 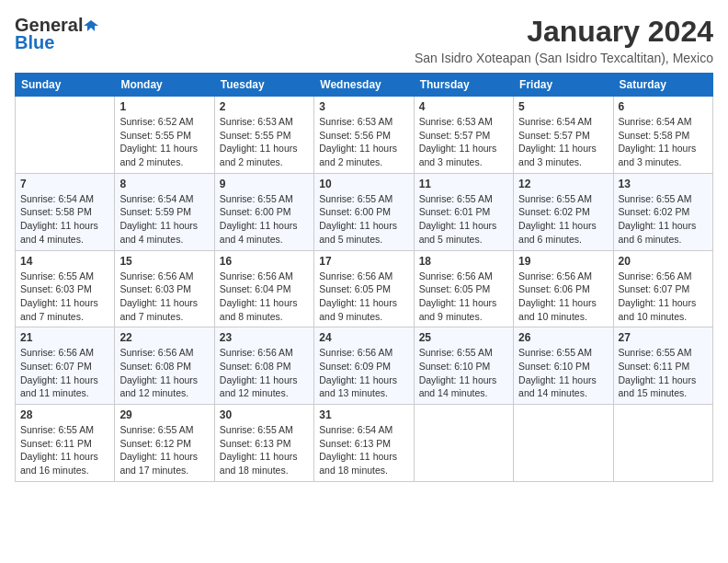 I want to click on day-number: 30, so click(x=265, y=415).